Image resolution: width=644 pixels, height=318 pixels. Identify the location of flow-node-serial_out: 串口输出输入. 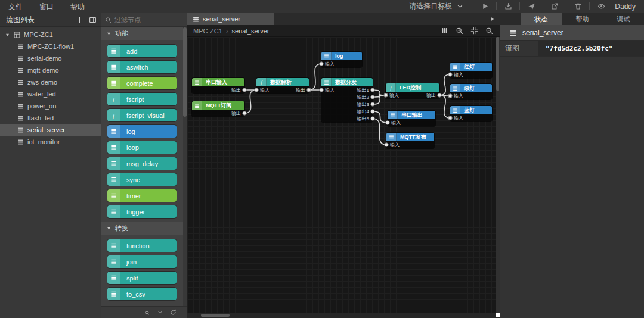
(411, 119).